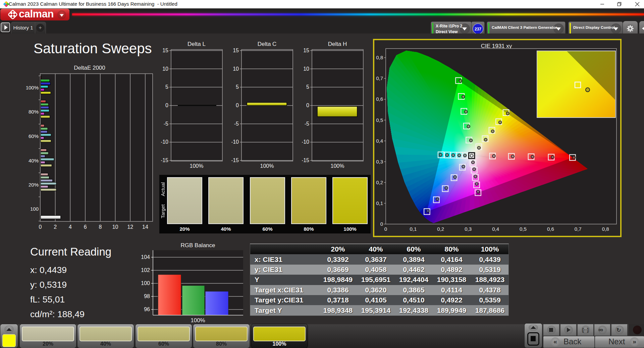  What do you see at coordinates (70, 227) in the screenshot?
I see `svg-text: 4` at bounding box center [70, 227].